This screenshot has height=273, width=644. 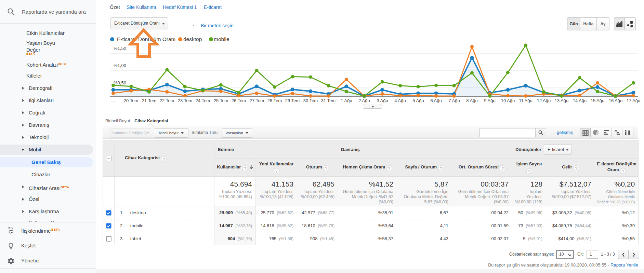 I want to click on svg-text: 4 Ağu, so click(x=400, y=100).